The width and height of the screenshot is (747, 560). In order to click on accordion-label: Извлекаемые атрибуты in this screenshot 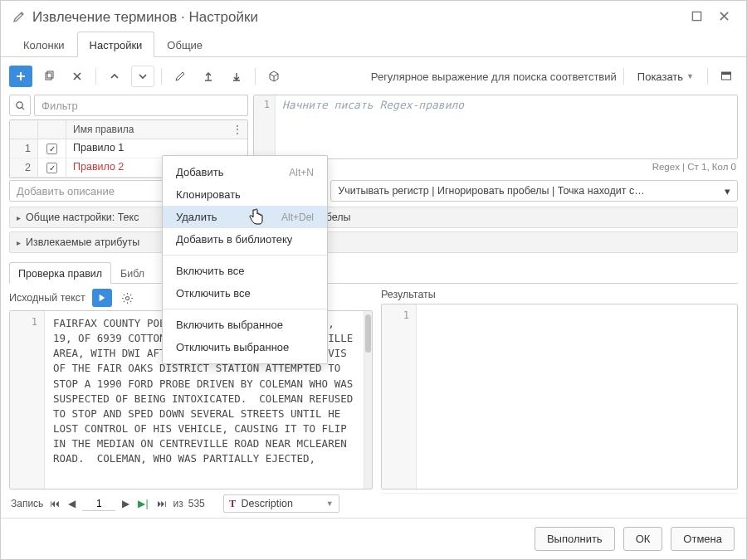, I will do `click(83, 242)`.